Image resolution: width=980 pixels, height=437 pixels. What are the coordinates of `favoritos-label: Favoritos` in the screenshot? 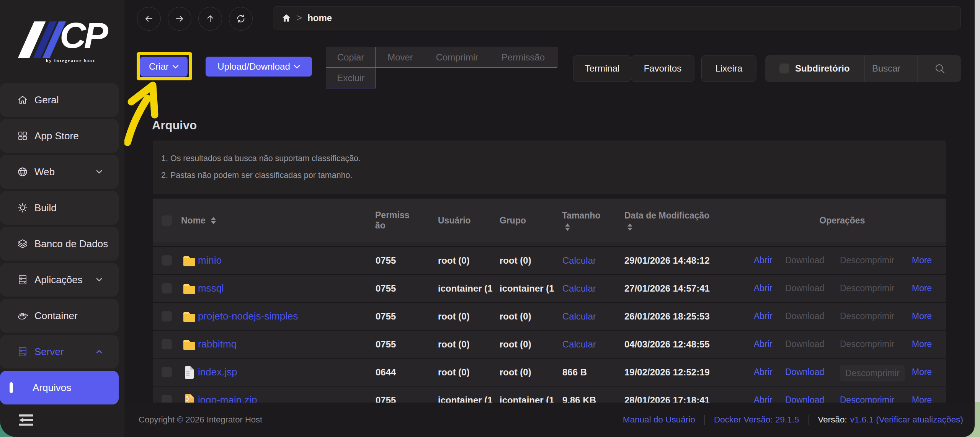 It's located at (663, 68).